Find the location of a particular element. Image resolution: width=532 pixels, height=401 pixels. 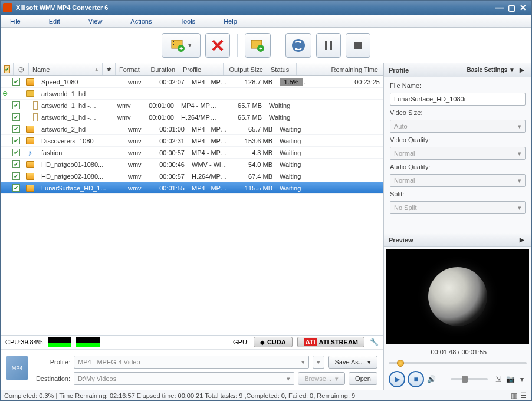

convert-button is located at coordinates (298, 45).